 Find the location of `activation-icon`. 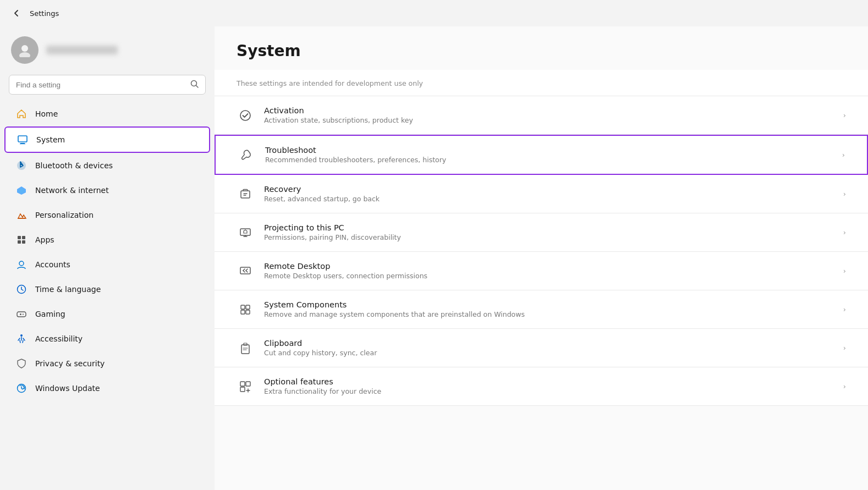

activation-icon is located at coordinates (245, 115).